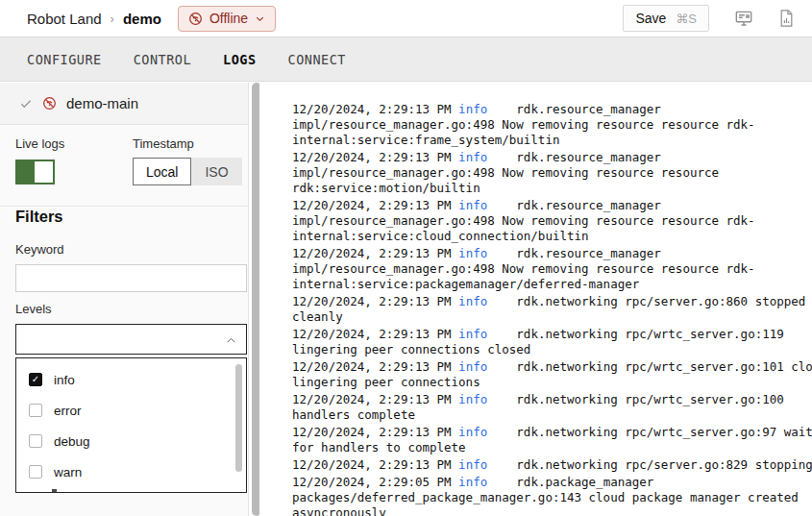 The width and height of the screenshot is (812, 516). What do you see at coordinates (131, 423) in the screenshot?
I see `levels-dropdown-list: ✓infoerrordebugwarn` at bounding box center [131, 423].